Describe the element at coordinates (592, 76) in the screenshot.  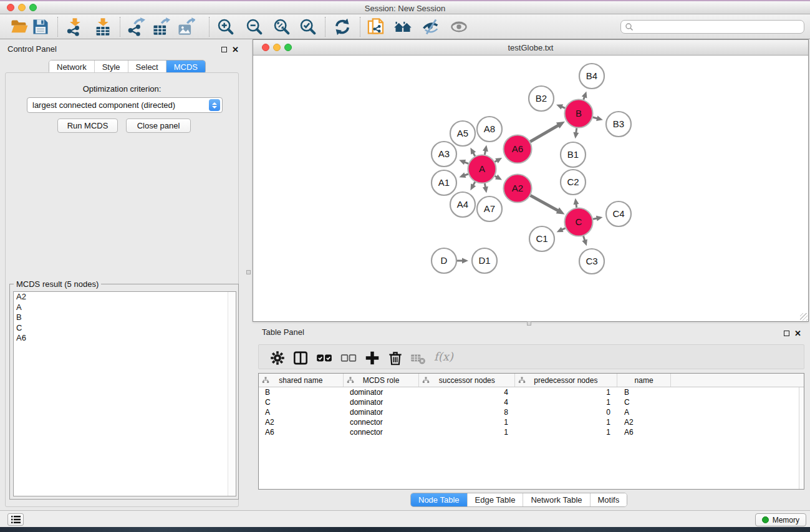
I see `node-label: B4` at that location.